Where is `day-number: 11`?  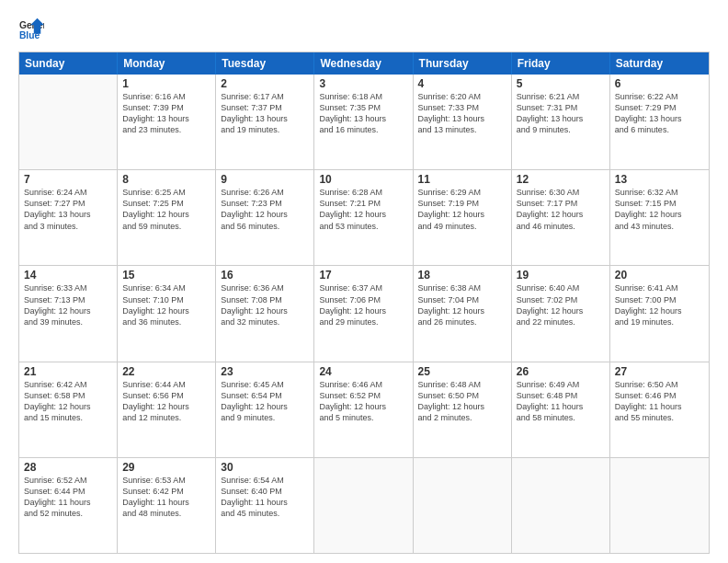 day-number: 11 is located at coordinates (462, 179).